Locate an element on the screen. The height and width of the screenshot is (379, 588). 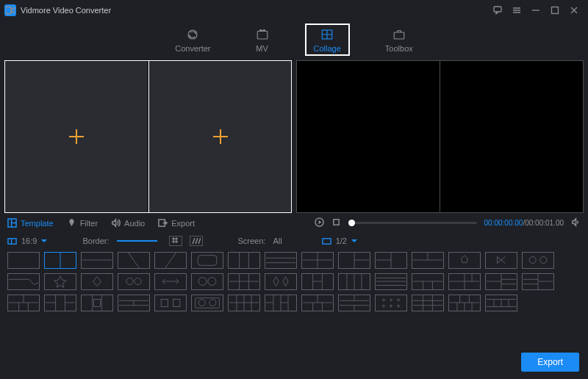
stop-button is located at coordinates (337, 223).